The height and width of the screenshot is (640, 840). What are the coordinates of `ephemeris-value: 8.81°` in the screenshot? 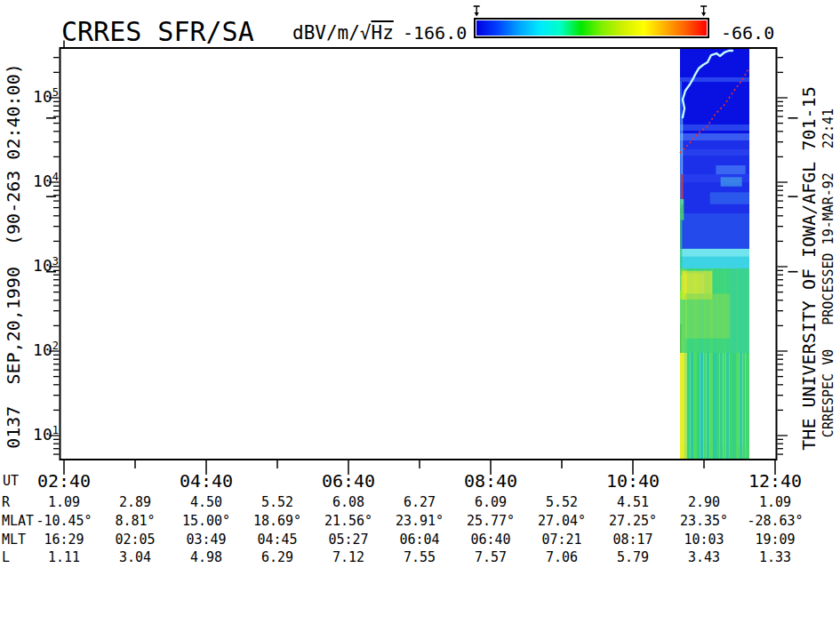 It's located at (135, 521).